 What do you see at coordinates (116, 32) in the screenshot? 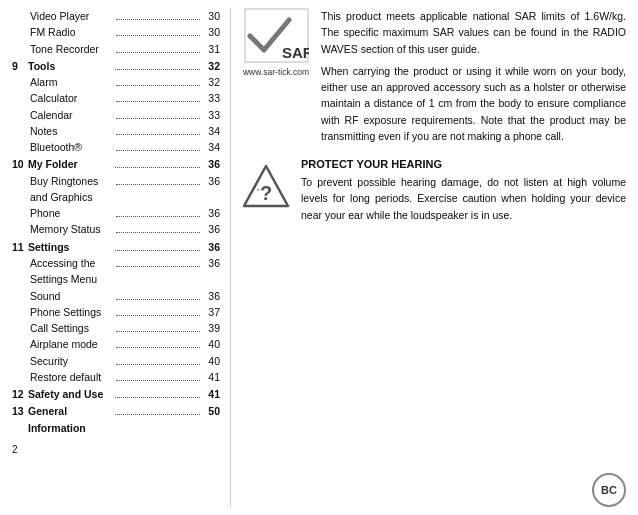
I see `toc-continuation: Video Player 30 FM Radio 30 Tone Recorde…` at bounding box center [116, 32].